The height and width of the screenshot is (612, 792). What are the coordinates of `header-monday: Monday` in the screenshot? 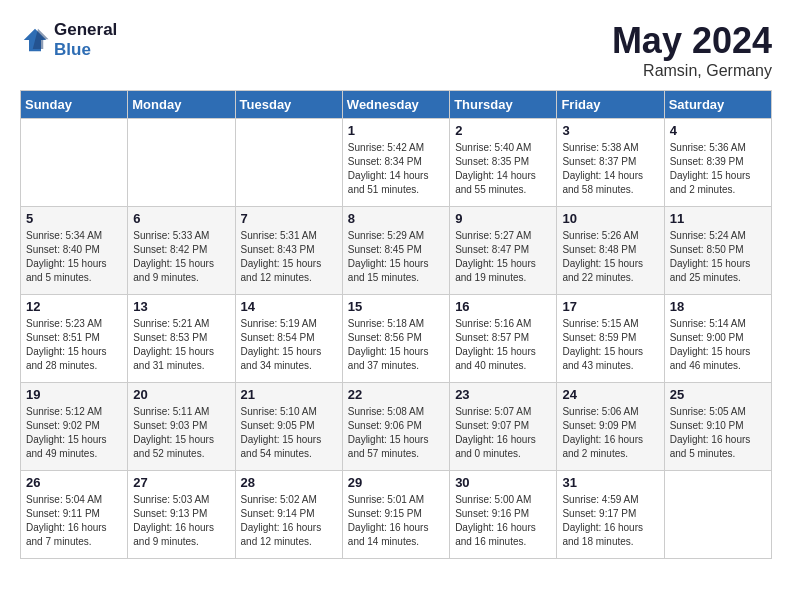 It's located at (182, 105).